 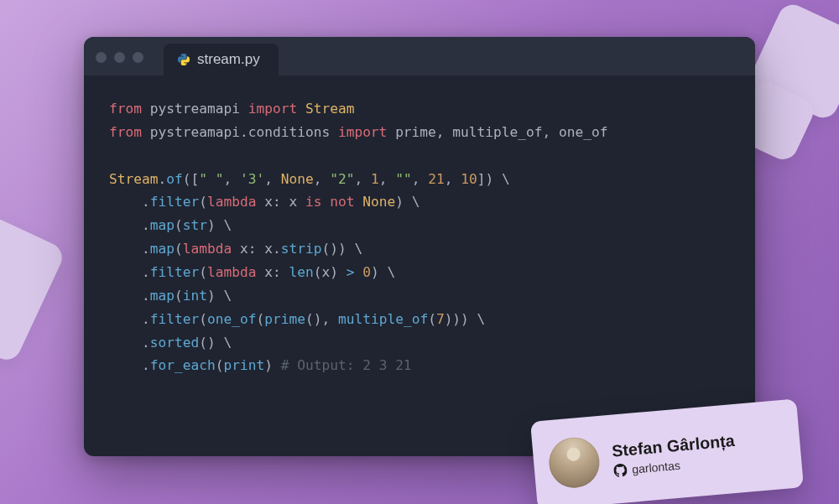 What do you see at coordinates (420, 109) in the screenshot?
I see `code-line: from pystreamapi import Stream` at bounding box center [420, 109].